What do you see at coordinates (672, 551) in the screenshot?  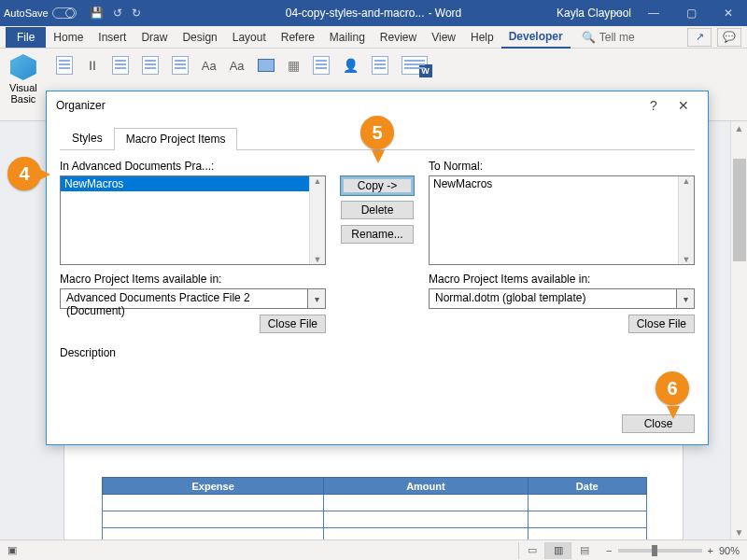 I see `zoom-control: − + 90%` at bounding box center [672, 551].